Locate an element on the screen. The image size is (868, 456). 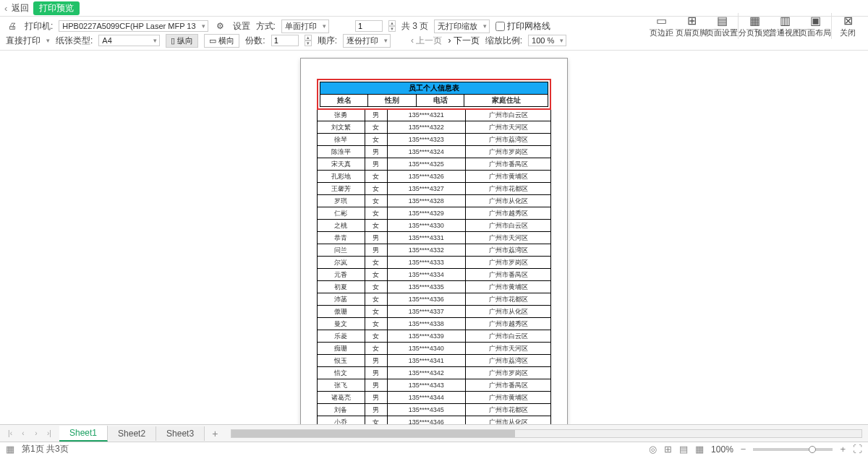
mode-select: 单面打印 is located at coordinates (305, 26).